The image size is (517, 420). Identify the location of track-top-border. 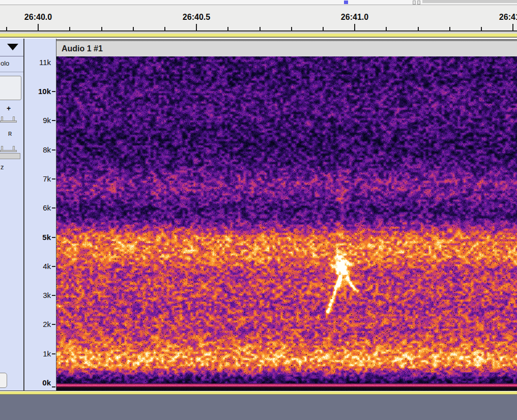
(258, 36).